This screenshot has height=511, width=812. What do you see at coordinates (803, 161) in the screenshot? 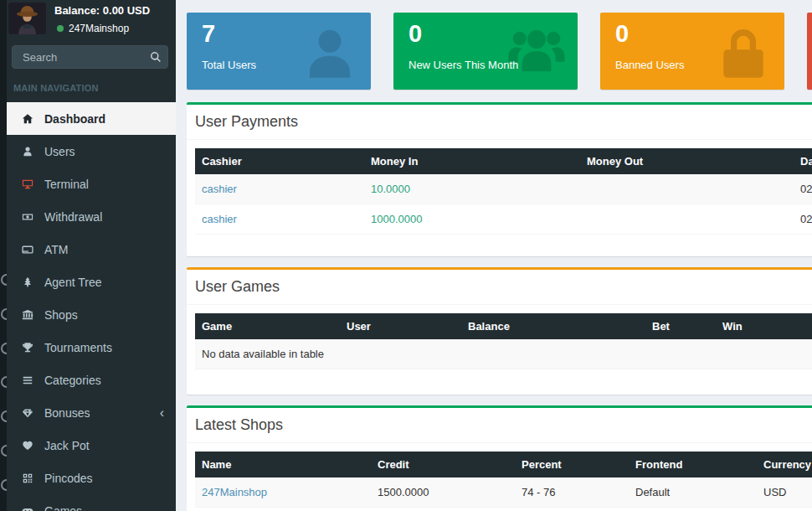
I see `column-header: Date` at bounding box center [803, 161].